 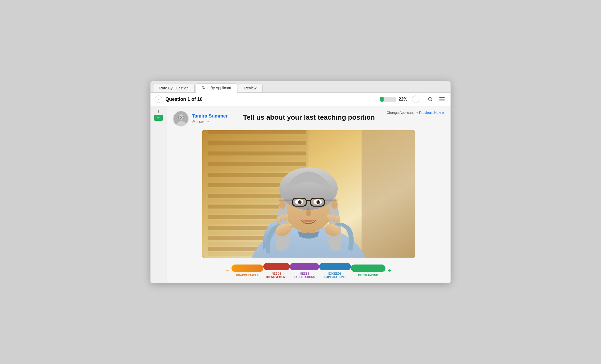 What do you see at coordinates (382, 99) in the screenshot?
I see `progress-bar-fill` at bounding box center [382, 99].